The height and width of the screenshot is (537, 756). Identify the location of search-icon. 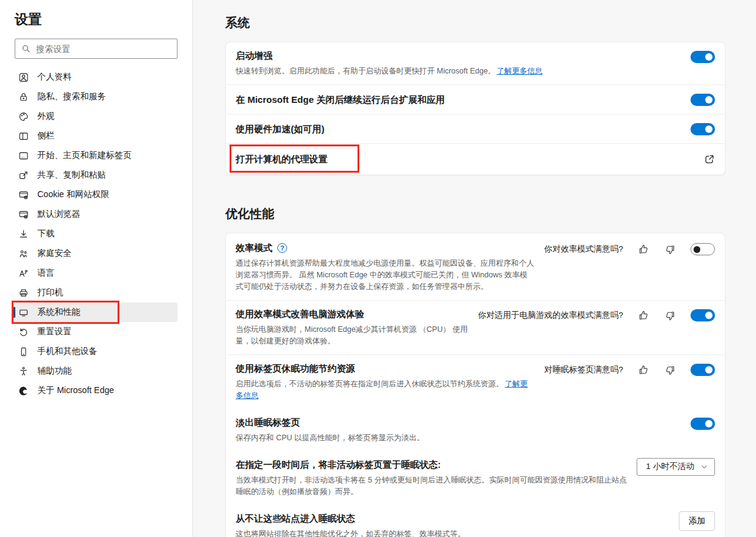
(26, 49).